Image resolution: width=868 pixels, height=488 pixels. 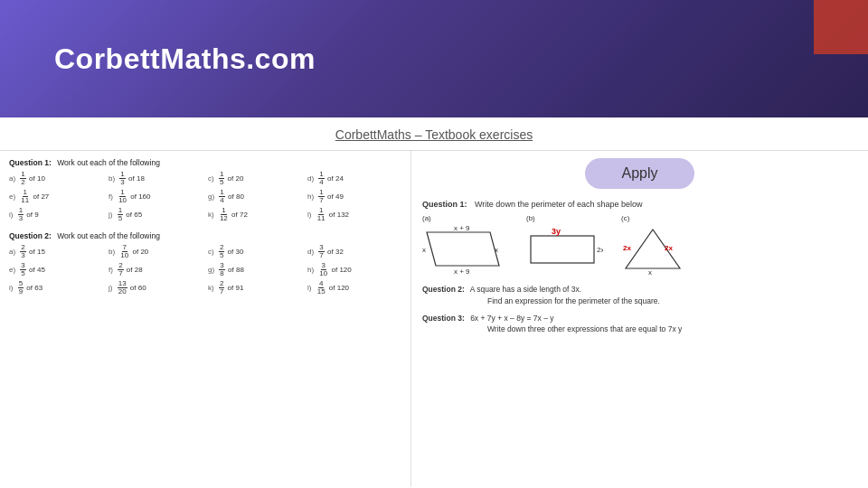 I want to click on q2-b: b) 710 of 20, so click(x=156, y=251).